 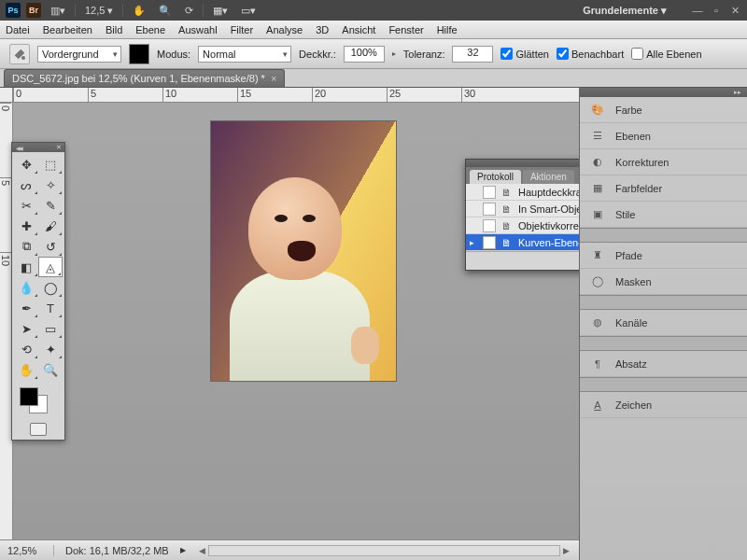 I want to click on blend-mode-combo: Normal, so click(x=245, y=54).